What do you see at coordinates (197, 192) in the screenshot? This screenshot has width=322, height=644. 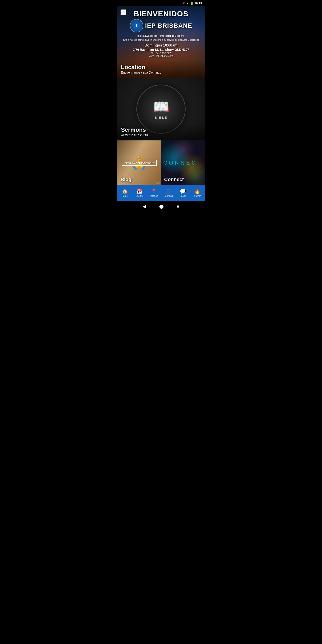 I see `prayer-icon: 🔥` at bounding box center [197, 192].